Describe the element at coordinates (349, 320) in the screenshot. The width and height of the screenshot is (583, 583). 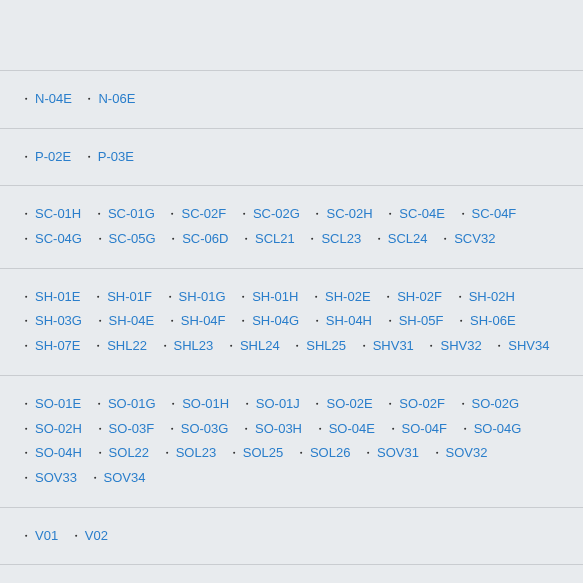
I see `model-link: SH-04H` at that location.